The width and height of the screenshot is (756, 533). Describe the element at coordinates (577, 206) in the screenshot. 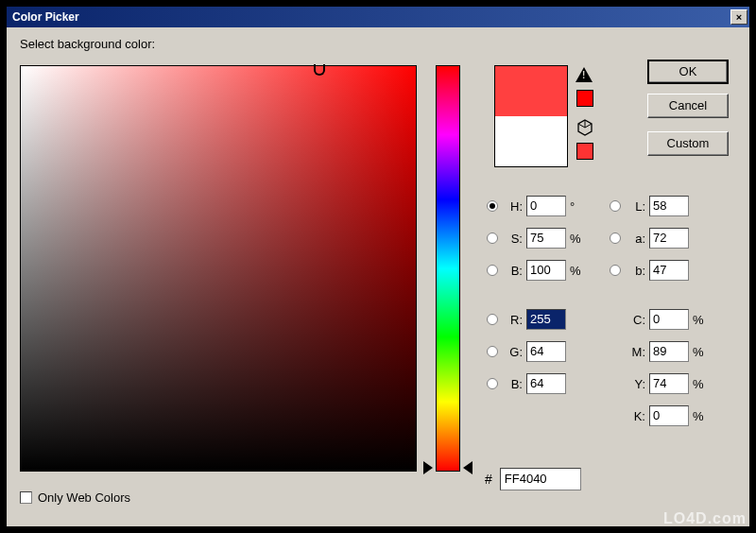

I see `h-unit: °` at that location.